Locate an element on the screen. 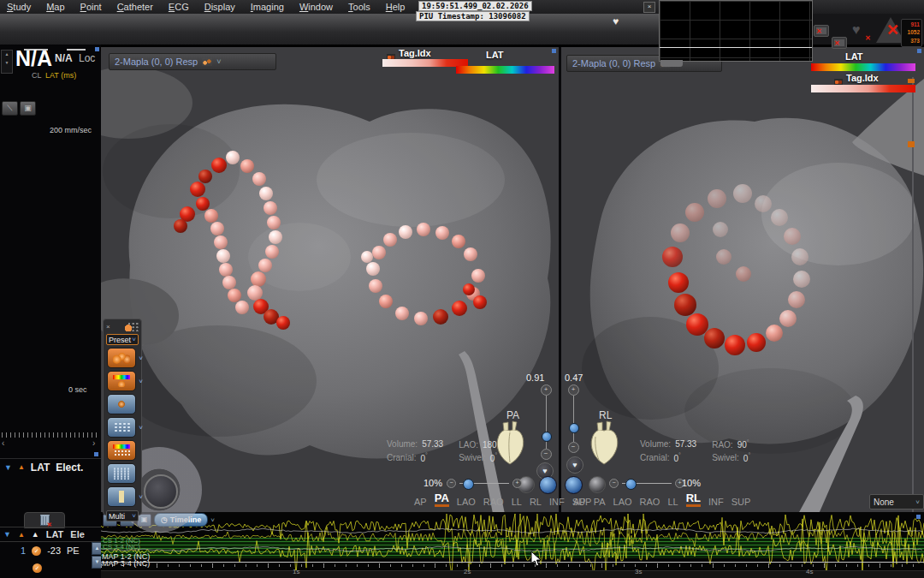  column-ele: Ele is located at coordinates (77, 534).